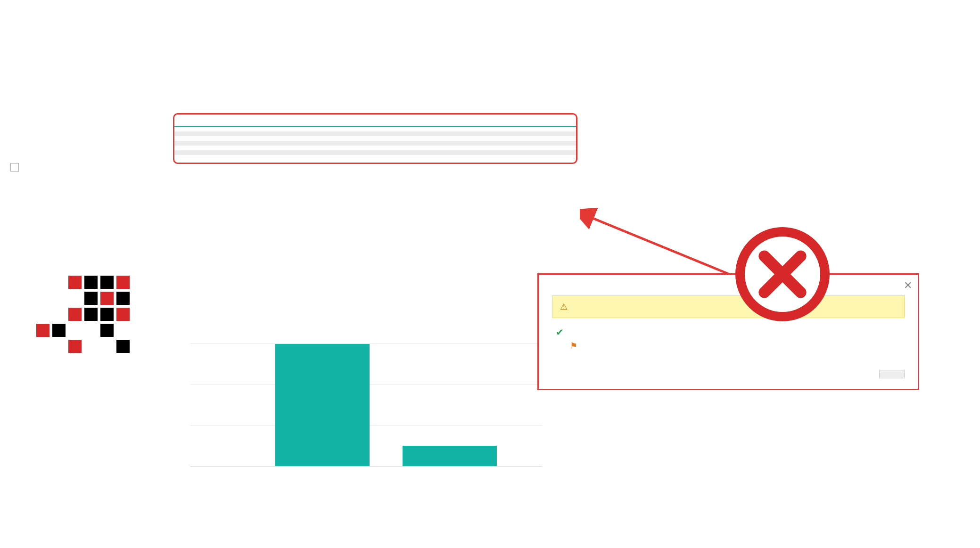 The width and height of the screenshot is (980, 548). Describe the element at coordinates (560, 332) in the screenshot. I see `check-icon: ✔` at that location.